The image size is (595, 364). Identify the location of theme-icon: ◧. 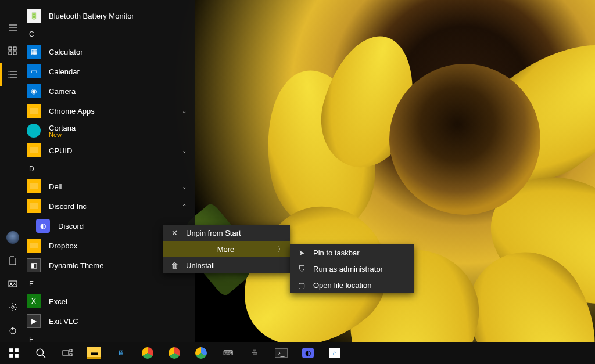
(34, 265).